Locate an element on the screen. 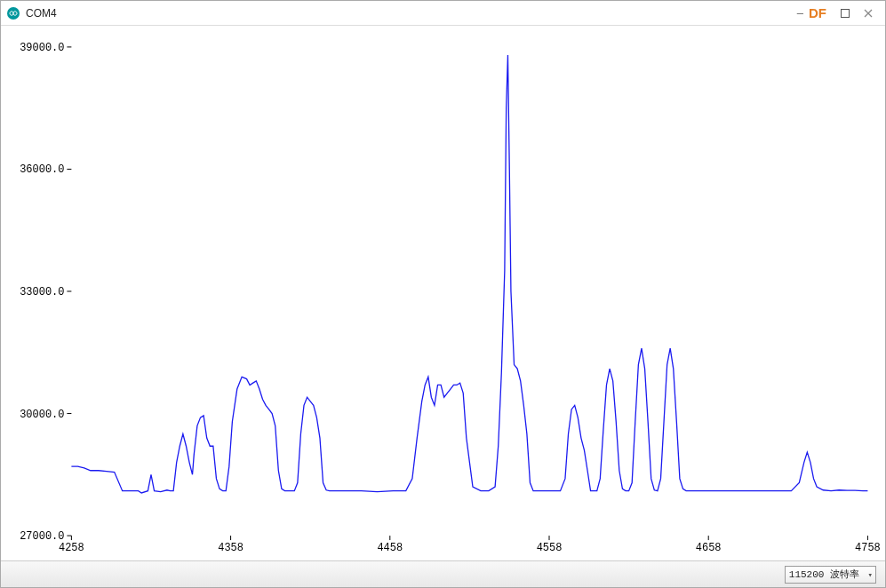 Image resolution: width=886 pixels, height=588 pixels. minimize-hint: – is located at coordinates (800, 12).